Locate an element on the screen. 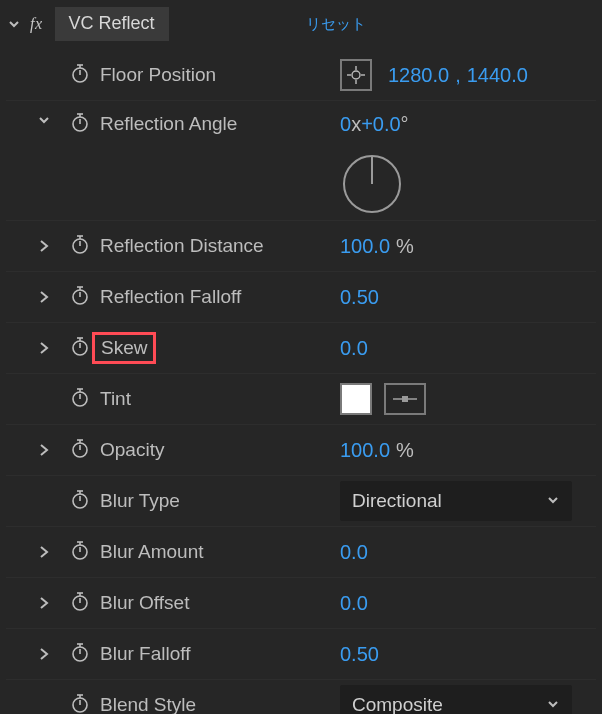 The image size is (602, 714). blur-falloff-value: 0.50 is located at coordinates (360, 654).